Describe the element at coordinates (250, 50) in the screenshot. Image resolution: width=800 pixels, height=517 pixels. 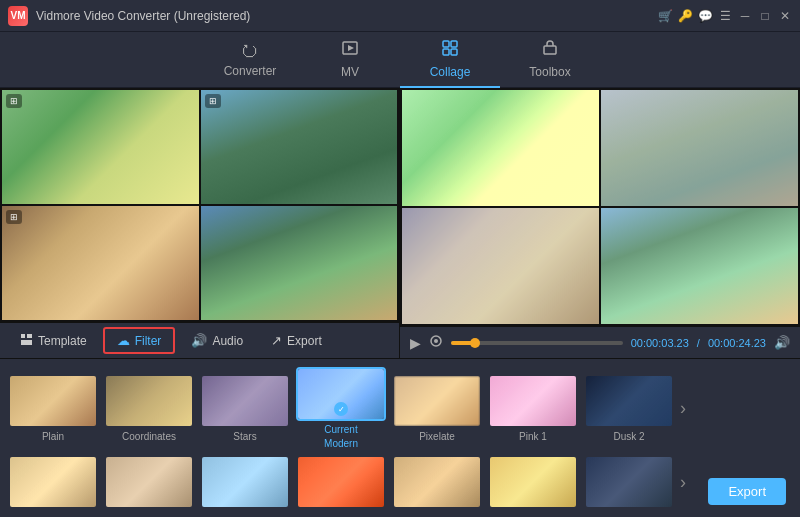
I see `converter-icon: ⭮` at that location.